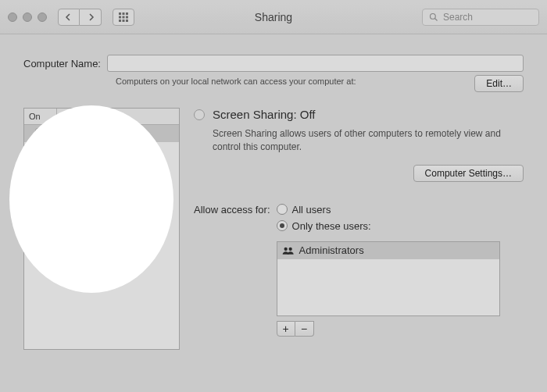 This screenshot has height=392, width=547. I want to click on service-row: Printer Sharing, so click(102, 168).